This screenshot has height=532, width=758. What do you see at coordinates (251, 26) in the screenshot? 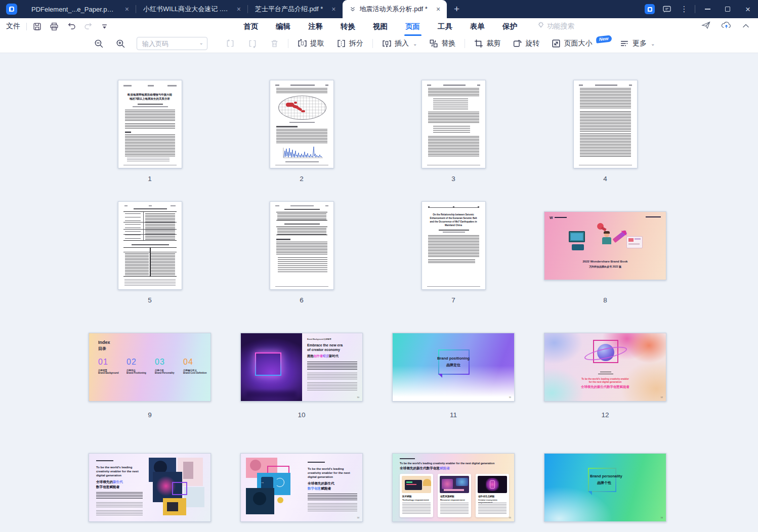
I see `menu-home: 首页` at bounding box center [251, 26].